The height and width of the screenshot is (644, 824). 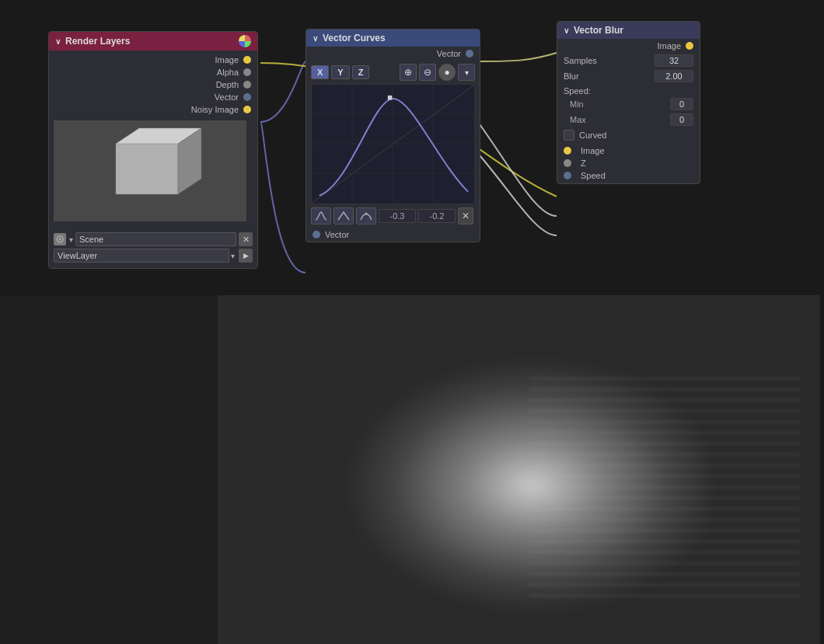 I want to click on vb-image-output-socket, so click(x=567, y=151).